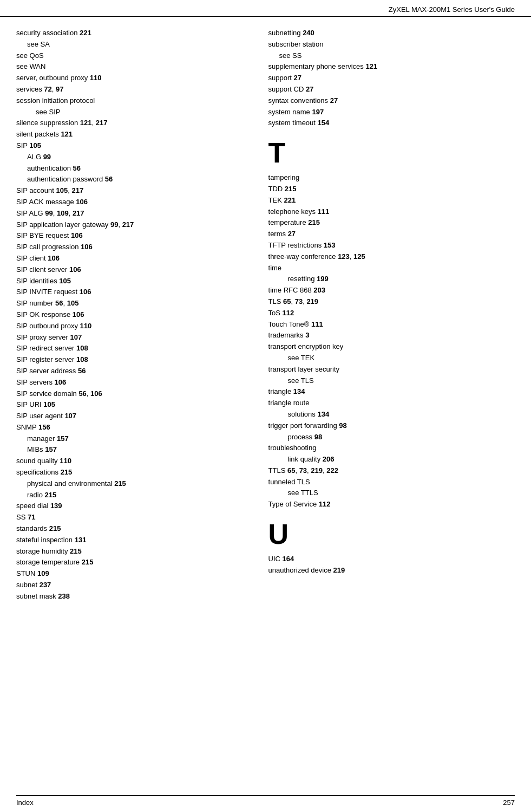 This screenshot has width=531, height=812. I want to click on list-item: triangle 134, so click(392, 392).